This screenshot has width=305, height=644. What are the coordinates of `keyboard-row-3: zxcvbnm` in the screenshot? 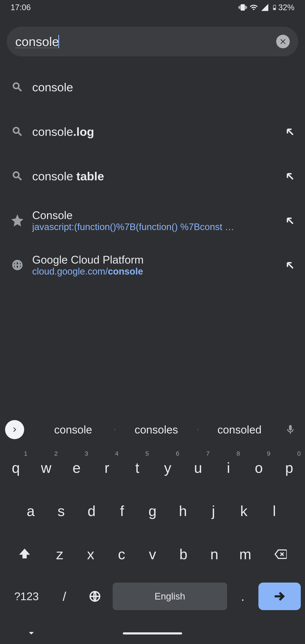 It's located at (152, 554).